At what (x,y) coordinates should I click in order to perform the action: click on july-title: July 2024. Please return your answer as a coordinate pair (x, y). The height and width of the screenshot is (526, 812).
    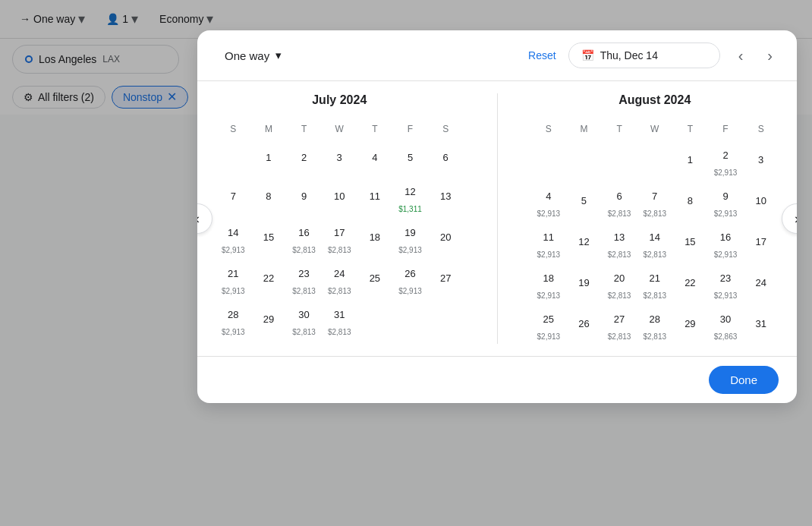
    Looking at the image, I should click on (340, 100).